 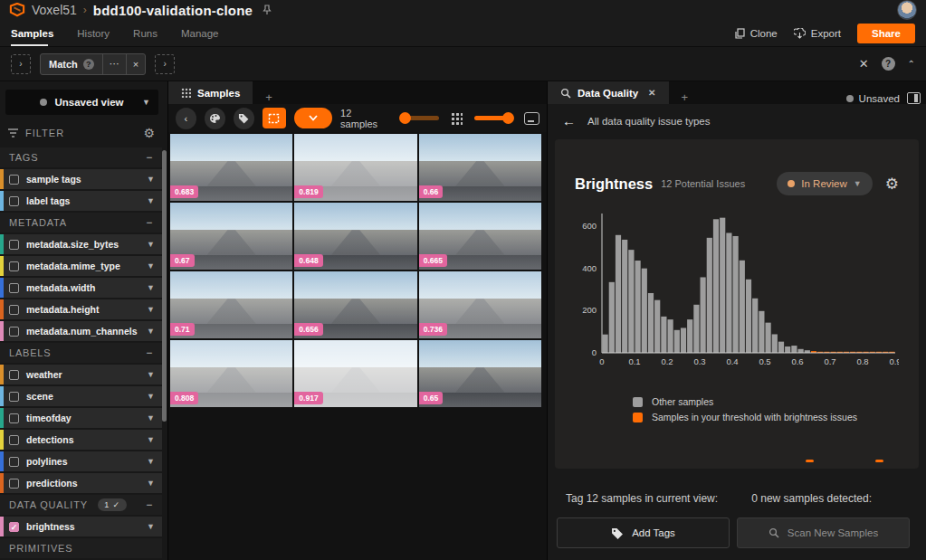 What do you see at coordinates (81, 201) in the screenshot?
I see `sidebar-item-label-tags: label tags▼` at bounding box center [81, 201].